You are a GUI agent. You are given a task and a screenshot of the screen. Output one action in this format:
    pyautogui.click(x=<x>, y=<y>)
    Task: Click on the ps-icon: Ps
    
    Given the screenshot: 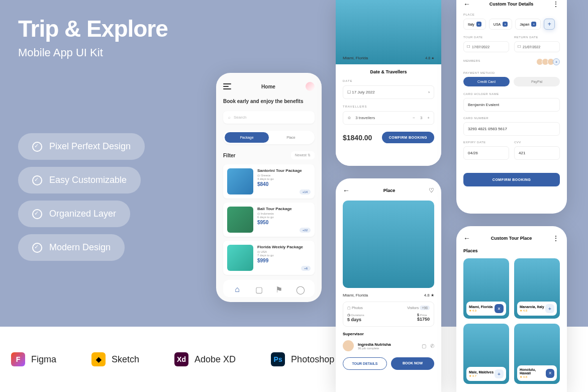 What is the action you would take?
    pyautogui.click(x=278, y=359)
    